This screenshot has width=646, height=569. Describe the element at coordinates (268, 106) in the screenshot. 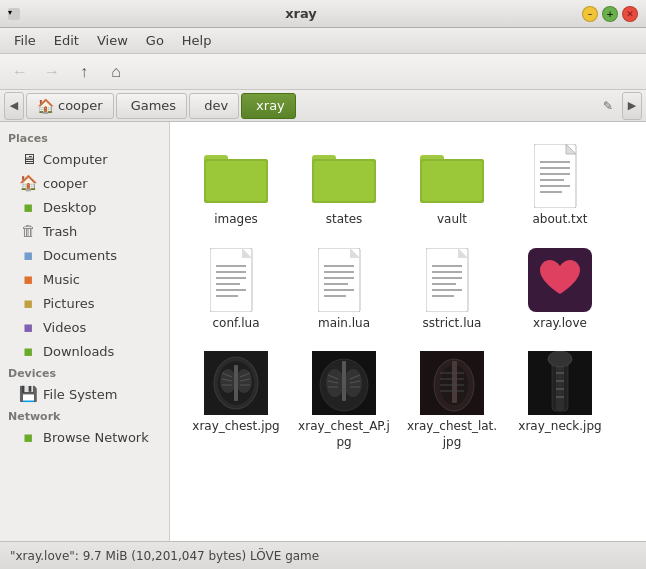

I see `path-crumb-xray: xray` at that location.